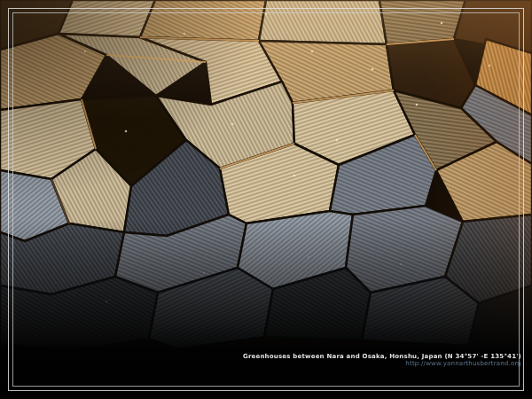 The image size is (532, 399). What do you see at coordinates (382, 364) in the screenshot?
I see `caption-url: http://www.yannarthusbertrand.org` at bounding box center [382, 364].